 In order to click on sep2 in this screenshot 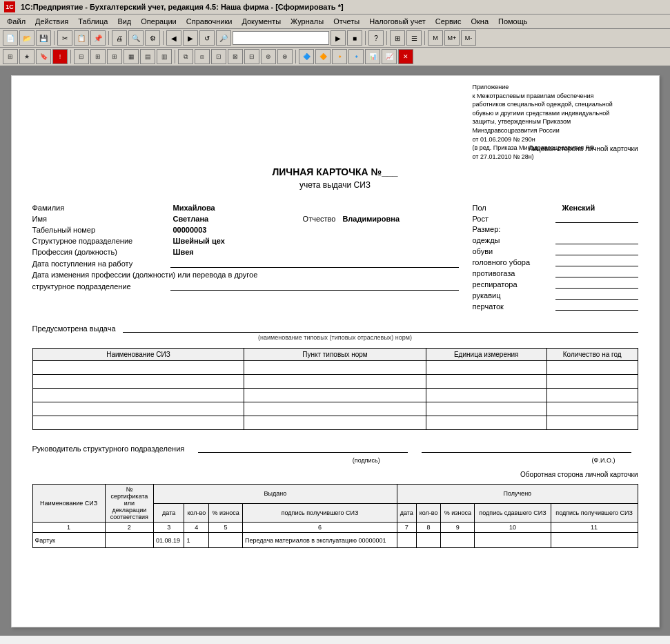, I will do `click(109, 38)`.